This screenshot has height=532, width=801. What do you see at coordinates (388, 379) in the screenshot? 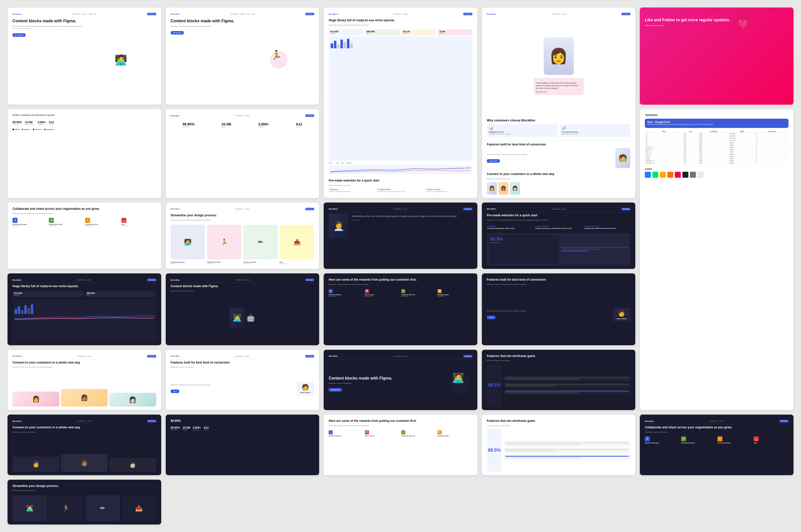
I see `hero-dark-title: Content blocks made with Figma.` at bounding box center [388, 379].